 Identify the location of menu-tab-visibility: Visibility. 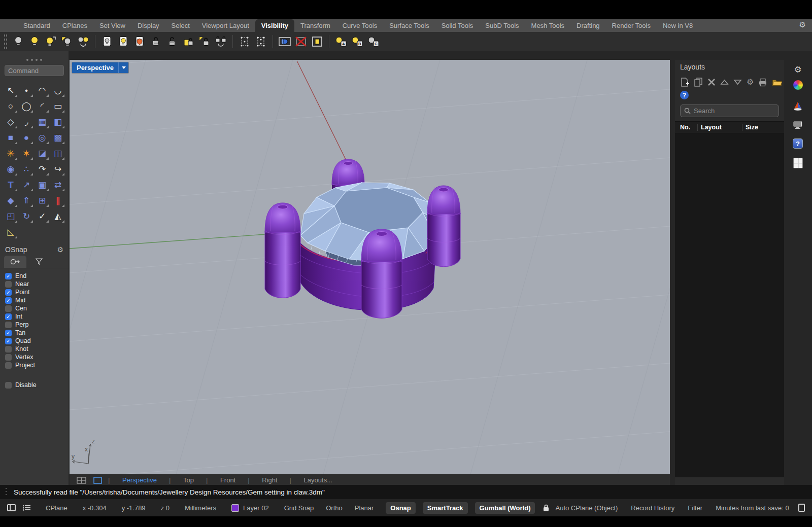
(275, 25).